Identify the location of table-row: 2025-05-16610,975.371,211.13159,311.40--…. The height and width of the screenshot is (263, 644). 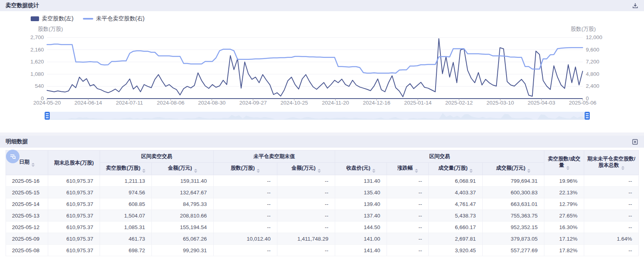
(322, 181).